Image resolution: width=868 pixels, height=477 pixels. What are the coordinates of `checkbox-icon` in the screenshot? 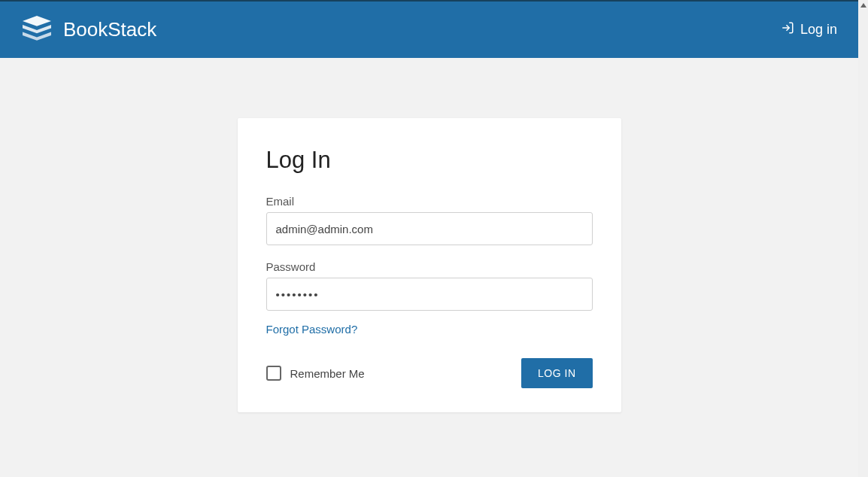 It's located at (274, 373).